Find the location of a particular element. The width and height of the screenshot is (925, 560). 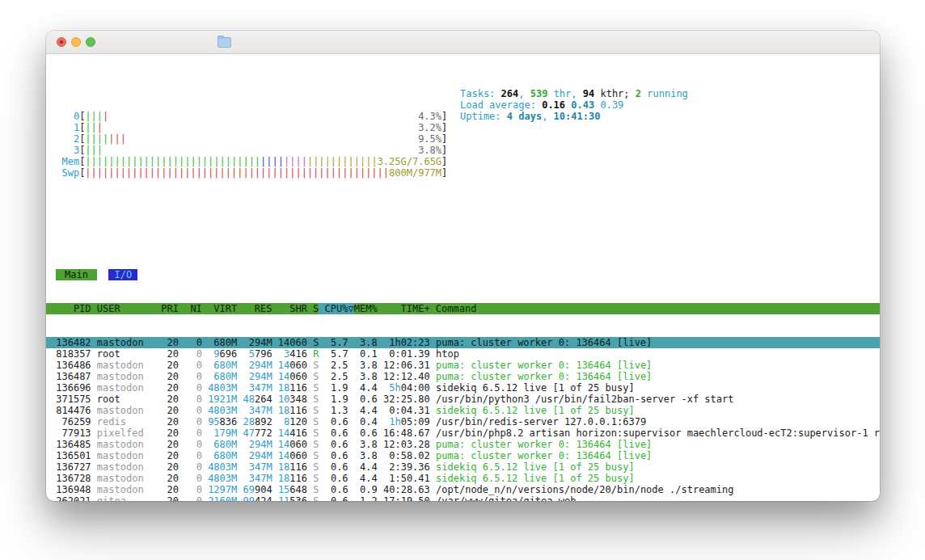

meter-2: 2[|||||||9.5%] is located at coordinates (462, 139).